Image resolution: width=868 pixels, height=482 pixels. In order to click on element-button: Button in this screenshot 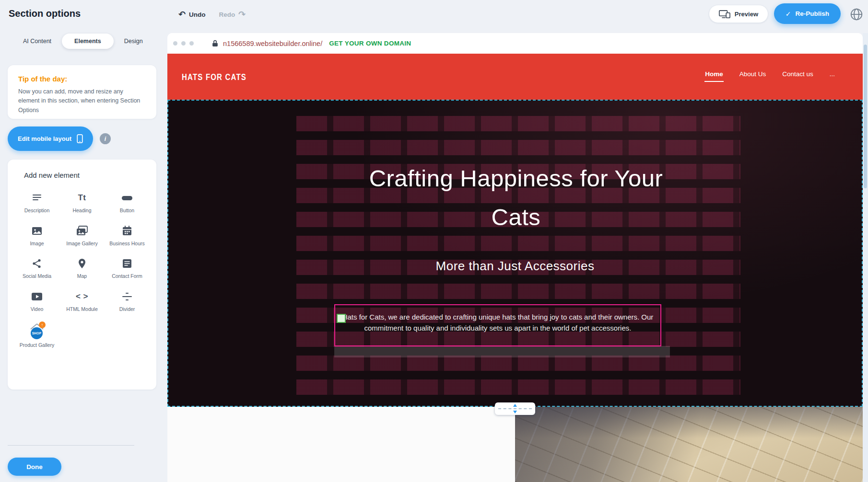, I will do `click(127, 201)`.